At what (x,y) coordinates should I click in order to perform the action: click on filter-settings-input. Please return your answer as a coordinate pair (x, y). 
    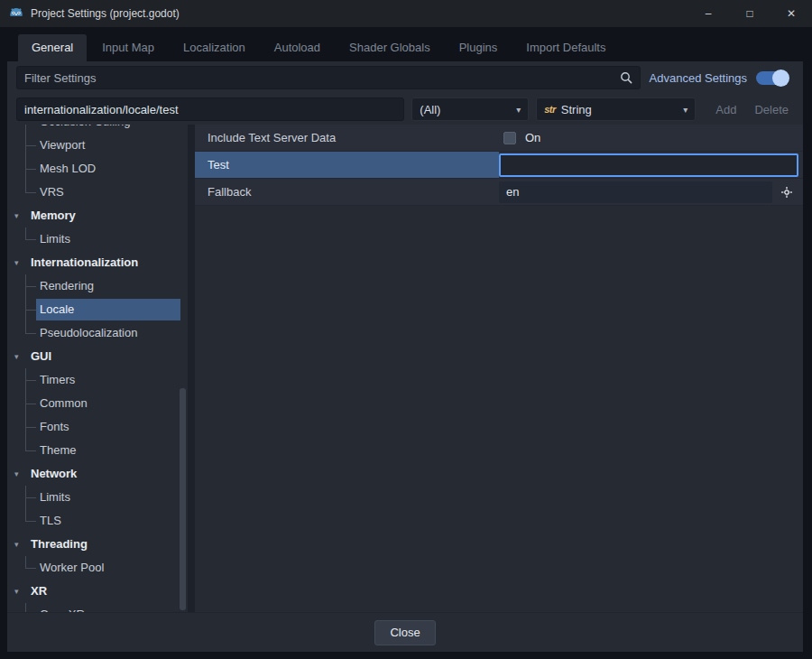
    Looking at the image, I should click on (322, 78).